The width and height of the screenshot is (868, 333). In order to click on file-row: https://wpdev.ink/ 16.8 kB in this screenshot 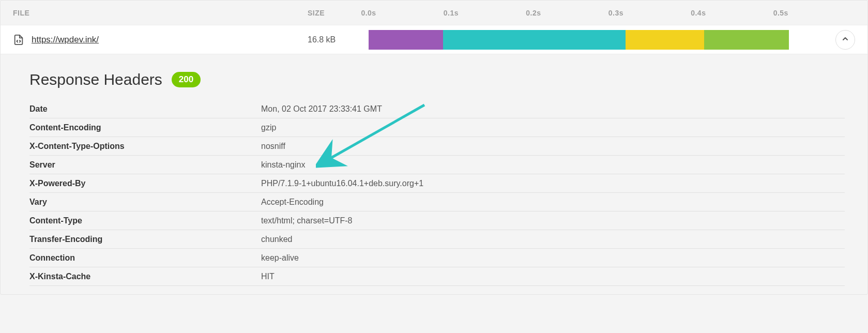, I will do `click(434, 40)`.